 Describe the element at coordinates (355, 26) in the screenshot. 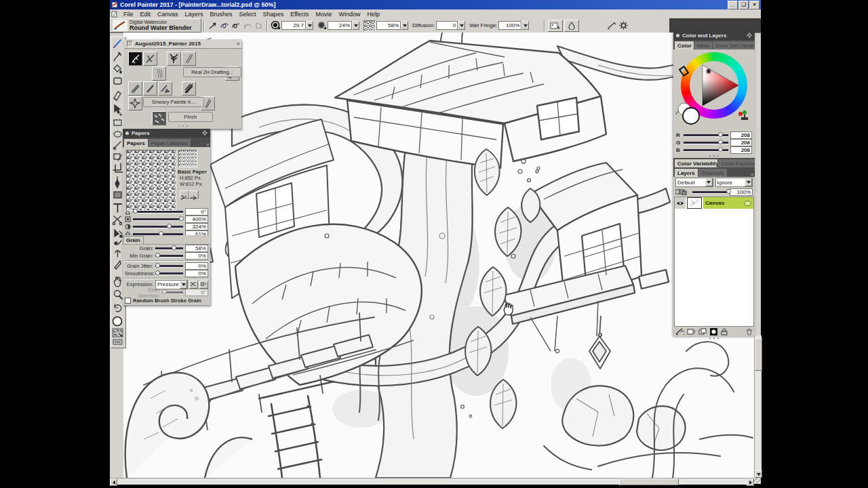

I see `opacity-spinner` at that location.